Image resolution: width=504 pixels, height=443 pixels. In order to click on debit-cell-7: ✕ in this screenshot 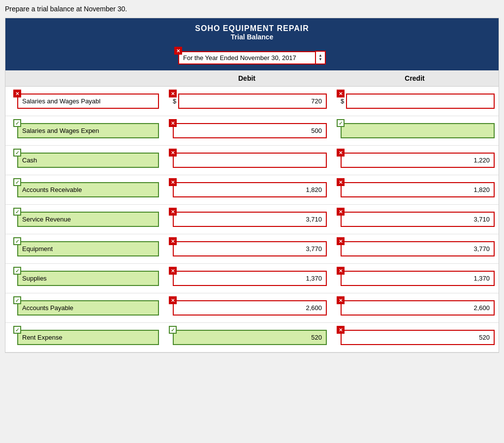, I will do `click(247, 308)`.